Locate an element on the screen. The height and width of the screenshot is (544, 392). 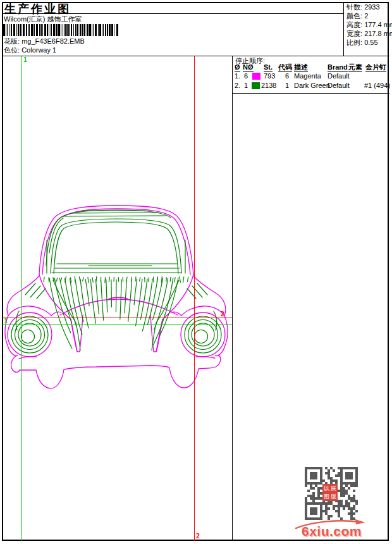
seal-char-4: 版 is located at coordinates (334, 497).